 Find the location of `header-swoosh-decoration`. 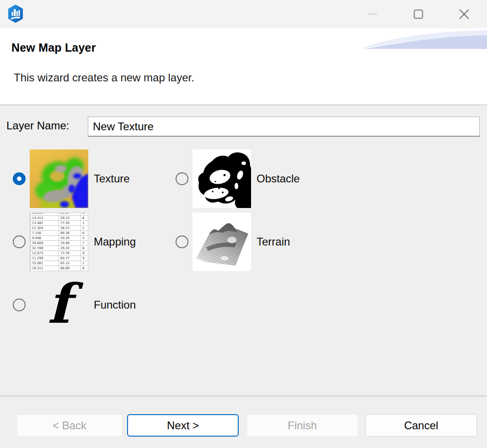

header-swoosh-decoration is located at coordinates (423, 40).